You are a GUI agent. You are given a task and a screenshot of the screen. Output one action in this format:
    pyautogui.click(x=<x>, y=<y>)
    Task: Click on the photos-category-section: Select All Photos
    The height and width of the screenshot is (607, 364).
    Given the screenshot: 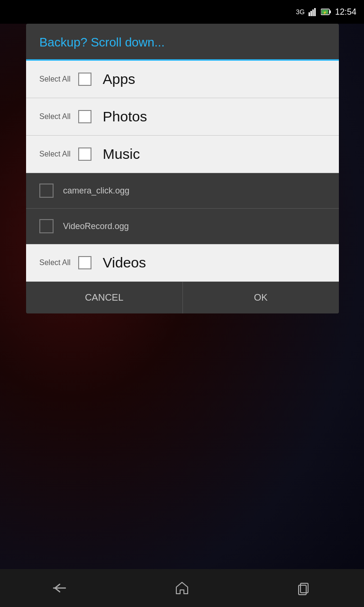 What is the action you would take?
    pyautogui.click(x=182, y=117)
    